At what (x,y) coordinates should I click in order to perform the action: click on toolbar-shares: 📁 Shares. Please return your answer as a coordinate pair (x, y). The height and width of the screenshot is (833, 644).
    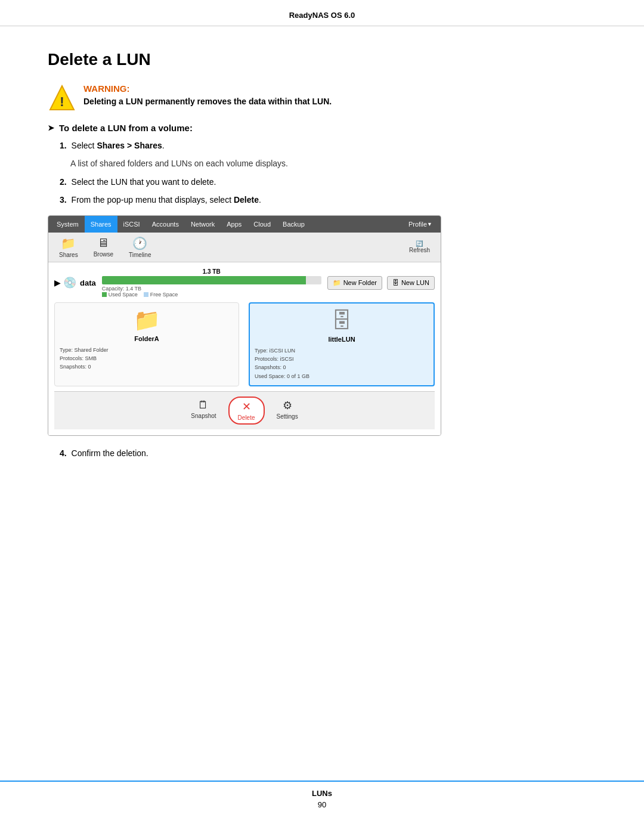
    Looking at the image, I should click on (69, 247).